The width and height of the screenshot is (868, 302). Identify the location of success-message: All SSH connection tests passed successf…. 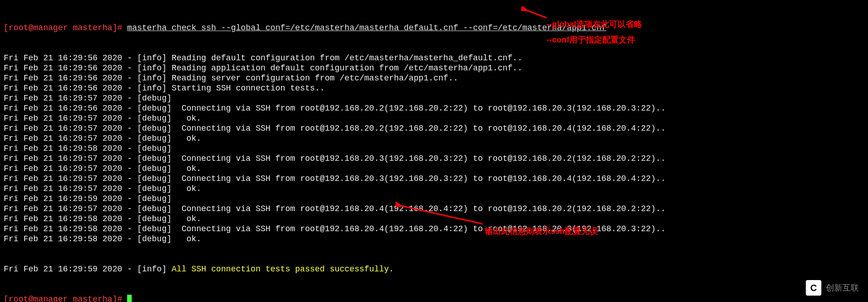
(280, 269).